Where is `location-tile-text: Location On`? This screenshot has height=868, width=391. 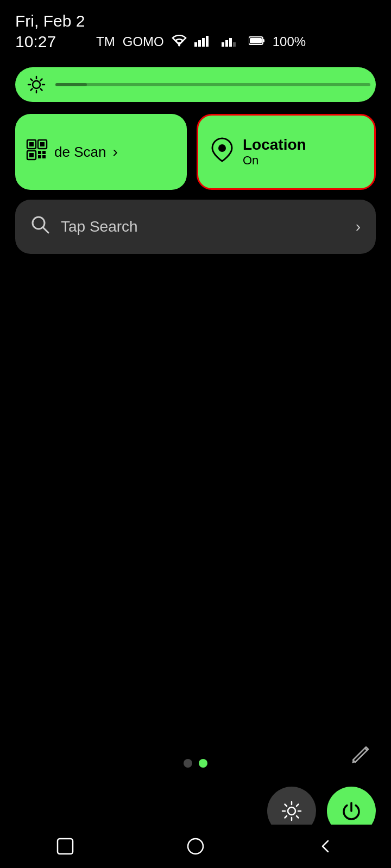 location-tile-text: Location On is located at coordinates (275, 152).